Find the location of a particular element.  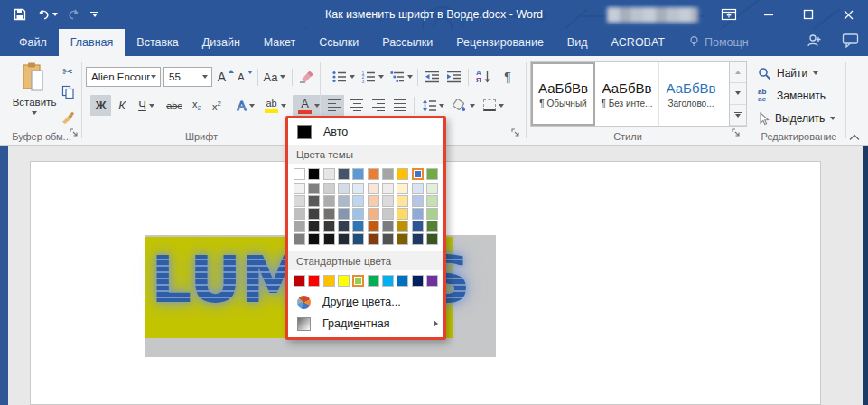

multilevel-list-button is located at coordinates (401, 77).